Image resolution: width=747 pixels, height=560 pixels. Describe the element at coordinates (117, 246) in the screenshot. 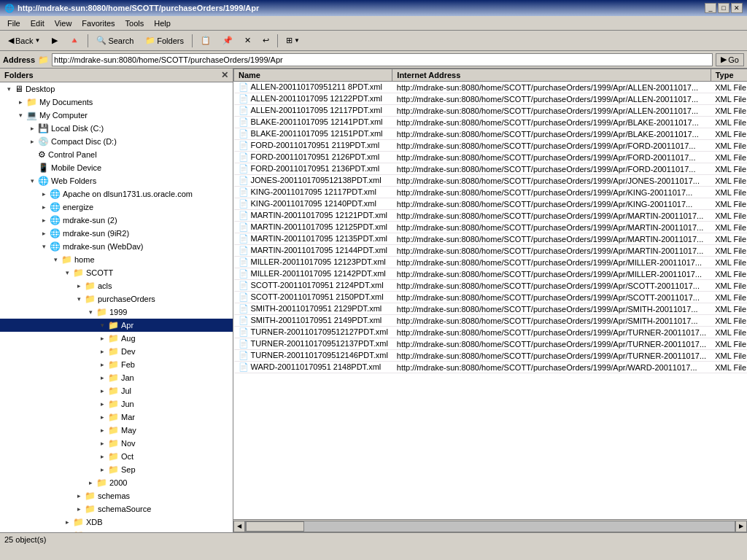

I see `sidebar-item-mdrake-sun-webdav: ▾ 🌐 mdrake-sun (WebDav)` at that location.